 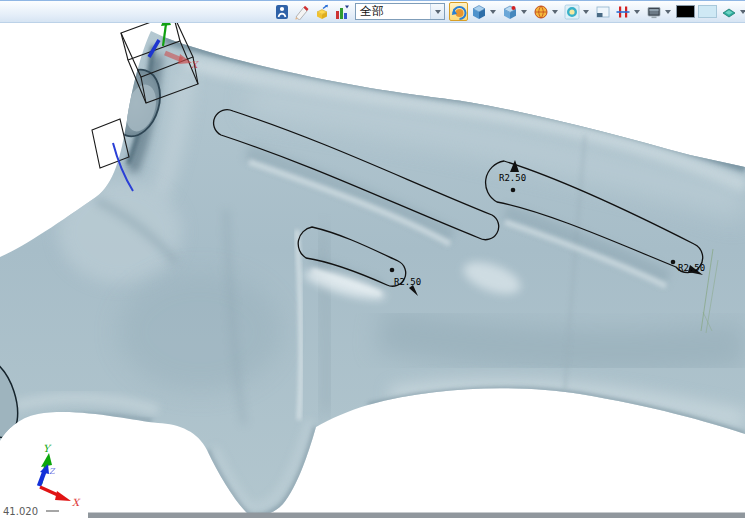 I want to click on isometric-view-icon, so click(x=478, y=12).